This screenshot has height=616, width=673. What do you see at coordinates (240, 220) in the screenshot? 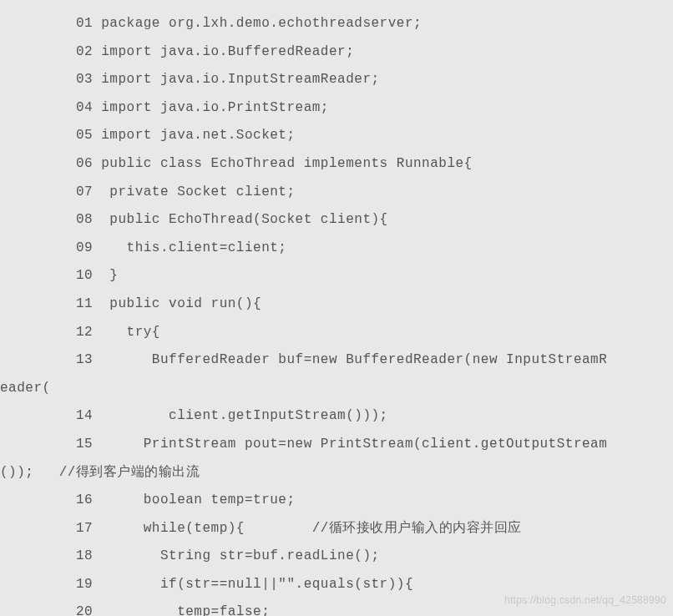
I see `code-content: public EchoThread(Socket client){` at bounding box center [240, 220].